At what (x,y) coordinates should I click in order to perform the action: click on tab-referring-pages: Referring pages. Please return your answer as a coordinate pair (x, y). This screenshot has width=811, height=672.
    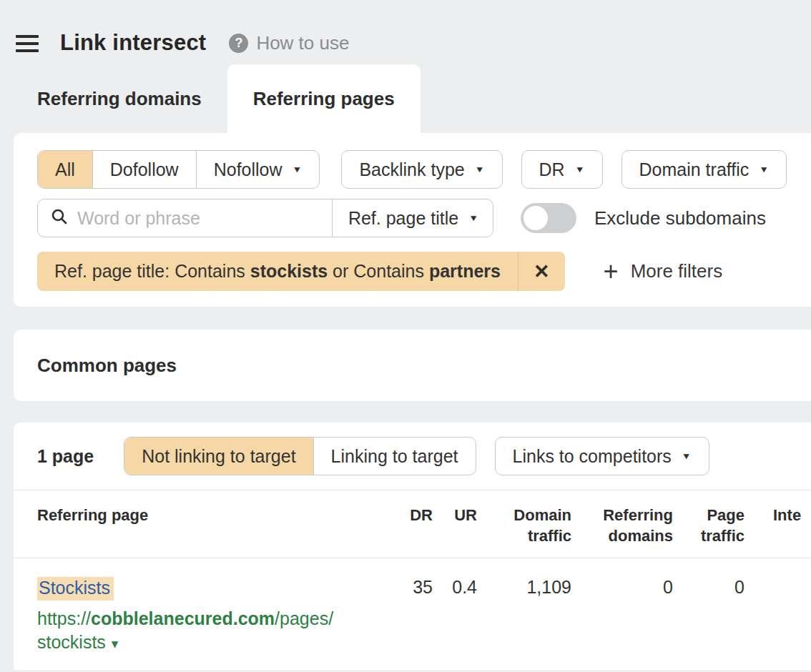
    Looking at the image, I should click on (324, 99).